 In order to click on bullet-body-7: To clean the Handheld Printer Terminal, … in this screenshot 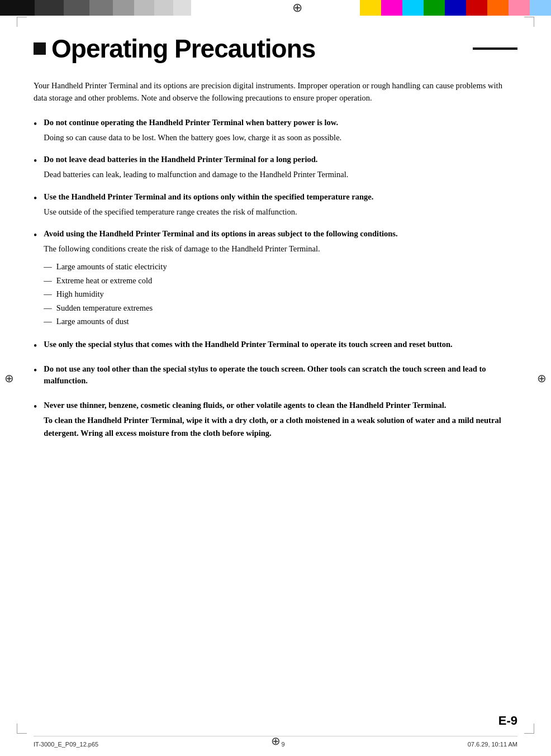, I will do `click(281, 427)`.